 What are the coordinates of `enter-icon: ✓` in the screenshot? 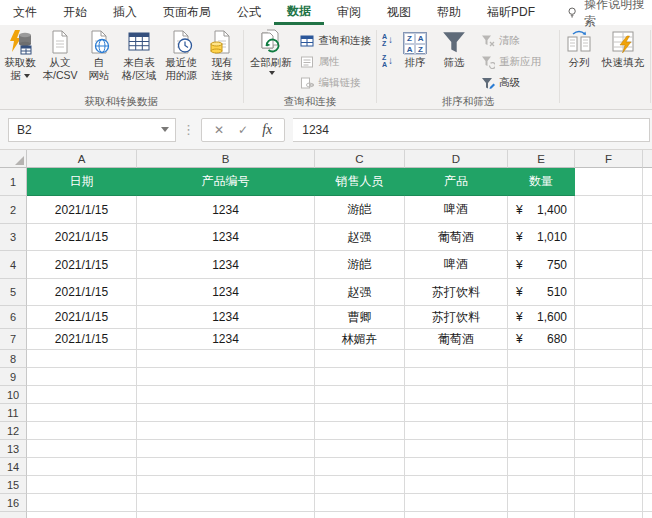 It's located at (243, 130).